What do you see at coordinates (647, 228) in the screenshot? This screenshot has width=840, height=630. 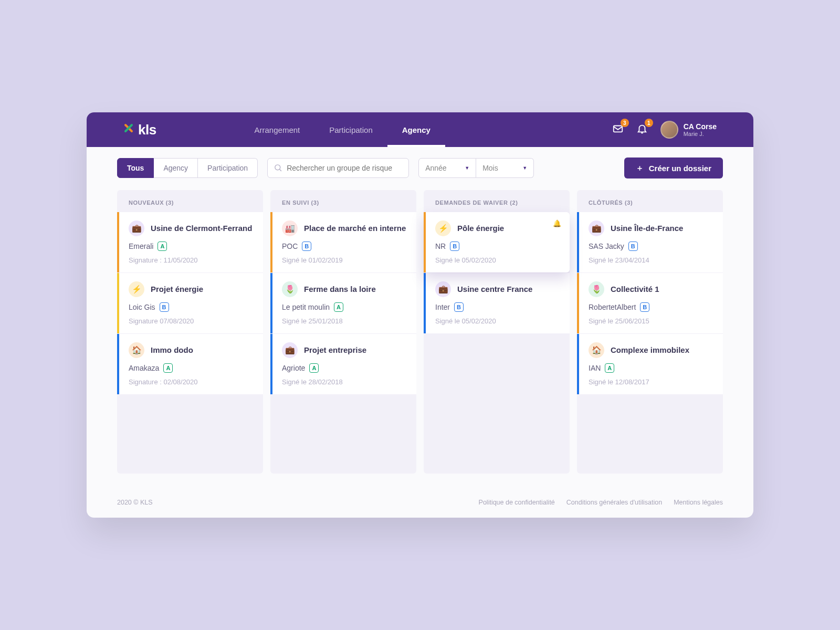 I see `card-title: Usine Île-de-France` at bounding box center [647, 228].